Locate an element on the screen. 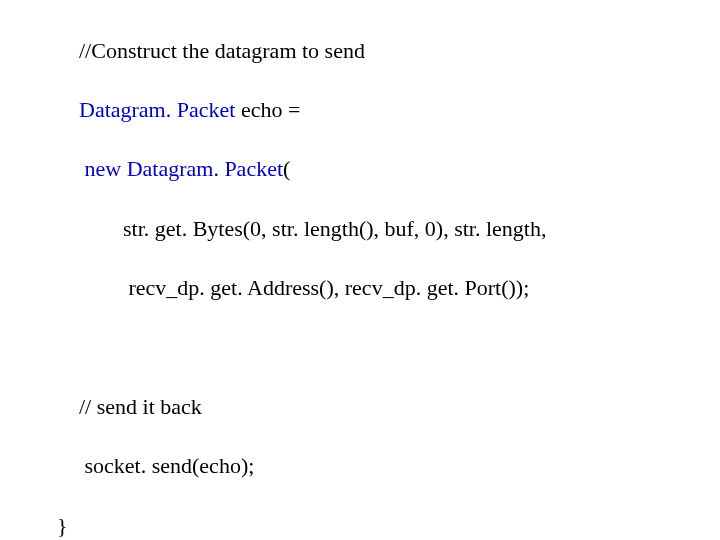 The height and width of the screenshot is (540, 720). code-line: Datagram. Packet echo = is located at coordinates (372, 110).